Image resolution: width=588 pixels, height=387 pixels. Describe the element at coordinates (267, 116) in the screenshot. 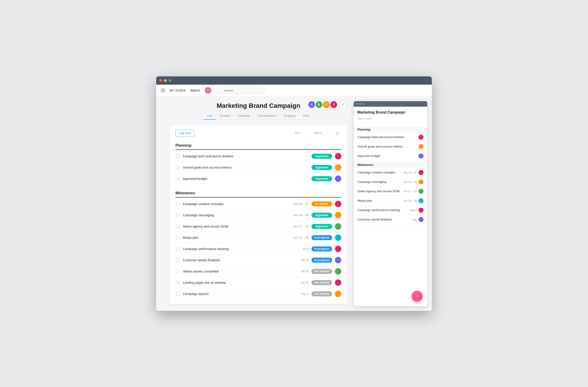

I see `tab-conversations: Conversations` at that location.